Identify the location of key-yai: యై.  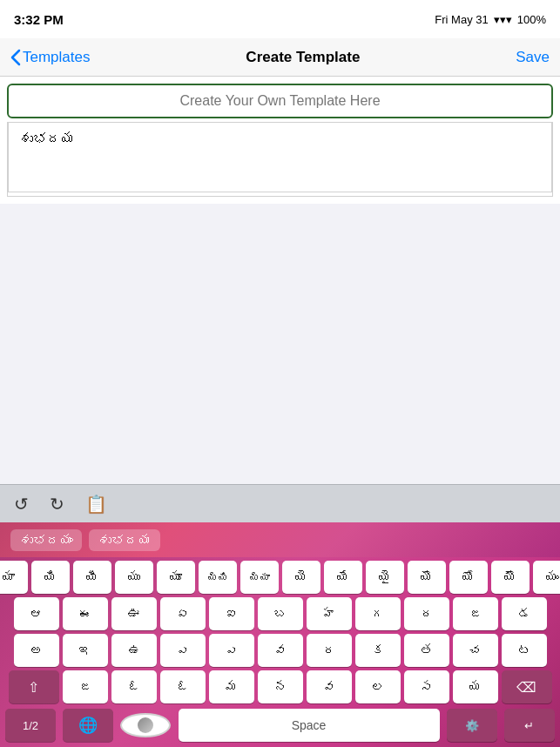
(385, 577).